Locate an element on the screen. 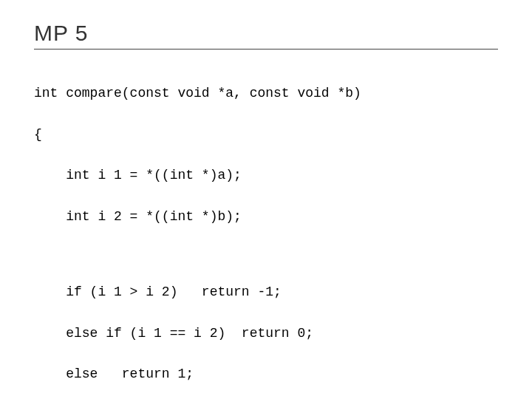 The height and width of the screenshot is (399, 532). code-line: else return 1; is located at coordinates (266, 375).